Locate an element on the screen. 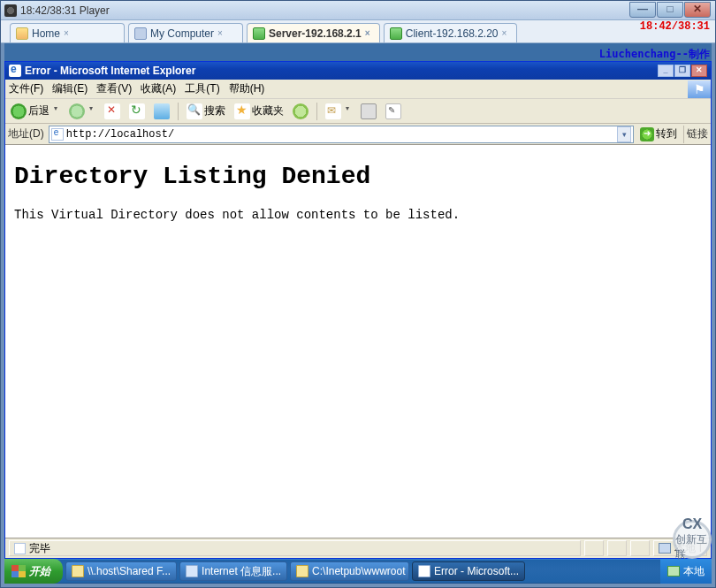 The image size is (716, 588). go-icon: ➜ is located at coordinates (647, 134).